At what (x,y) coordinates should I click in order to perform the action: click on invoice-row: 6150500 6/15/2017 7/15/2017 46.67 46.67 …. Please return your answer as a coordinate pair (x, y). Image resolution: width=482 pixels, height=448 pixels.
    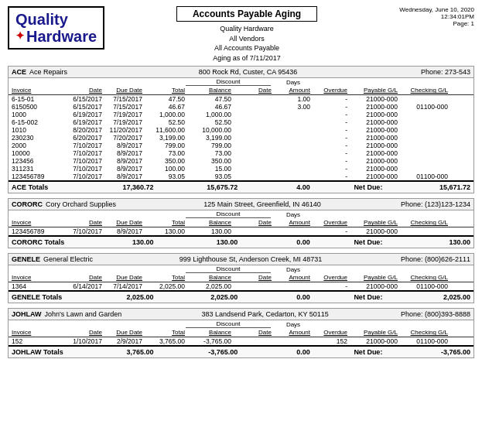
    Looking at the image, I should click on (241, 107).